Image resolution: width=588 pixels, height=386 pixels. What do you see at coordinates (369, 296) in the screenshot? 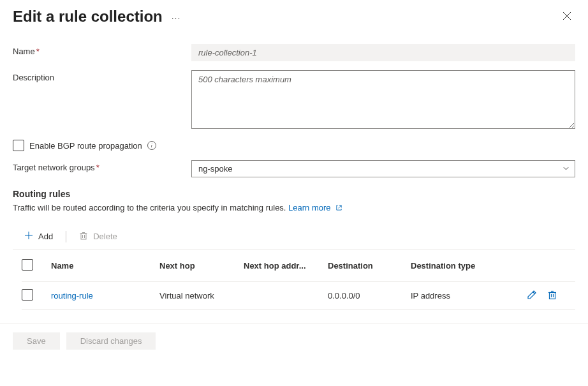
I see `rule-destination: 0.0.0.0/0` at bounding box center [369, 296].